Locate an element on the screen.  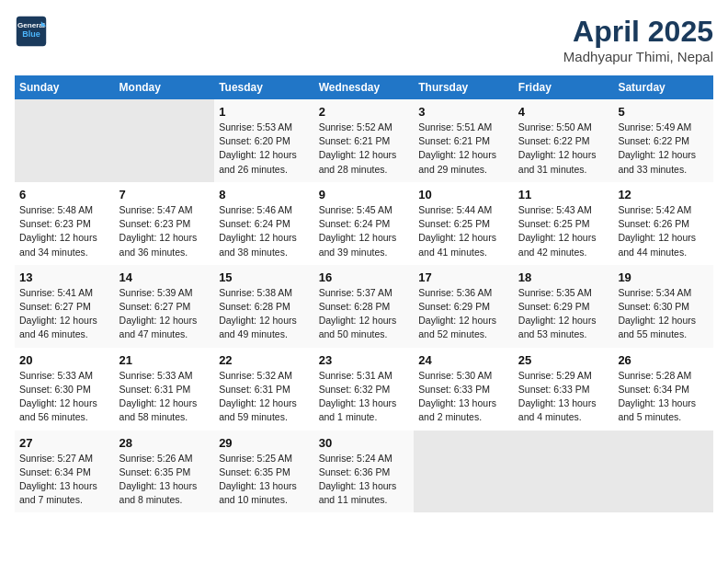
day-info: Sunrise: 5:26 AMSunset: 6:35 PMDaylight:… is located at coordinates (165, 480).